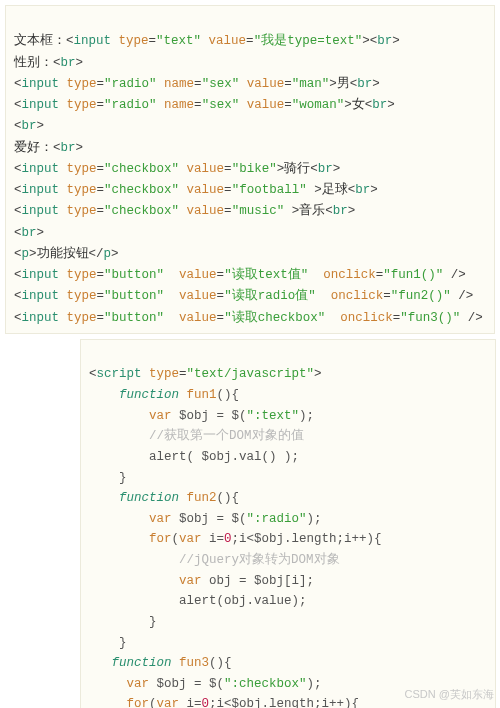  I want to click on code-line: <input type="button" value="读取radio值" on…, so click(244, 296).